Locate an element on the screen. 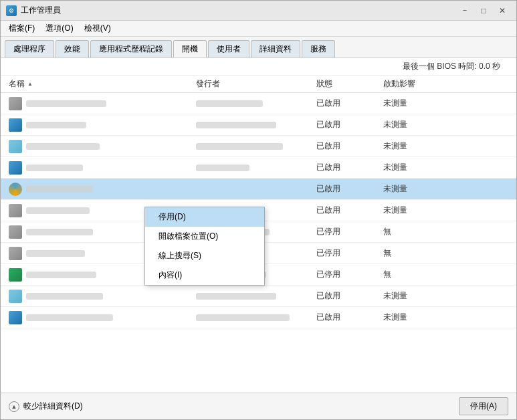 Image resolution: width=517 pixels, height=420 pixels. tab-startup: 開機 is located at coordinates (190, 49).